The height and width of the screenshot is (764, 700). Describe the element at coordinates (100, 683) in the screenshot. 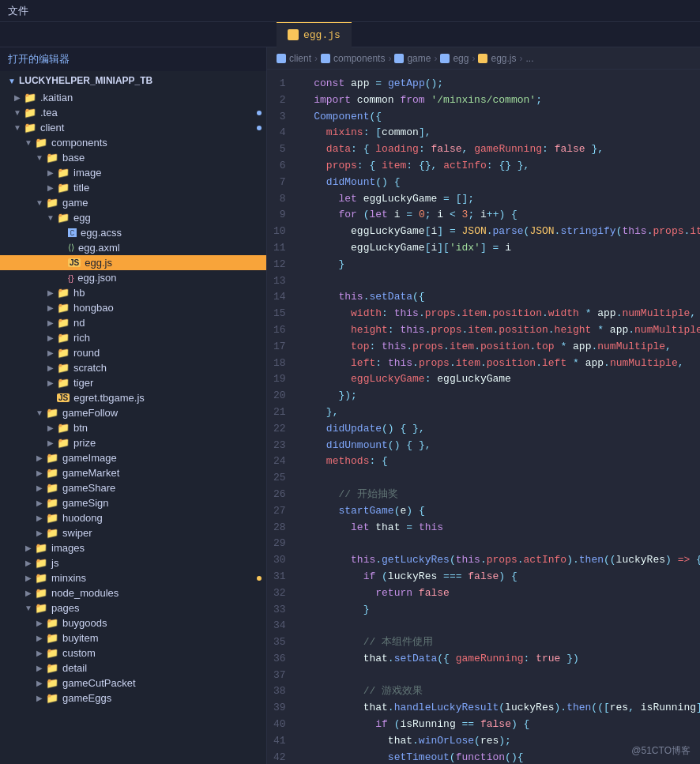

I see `tree-label: gameCutPacket` at that location.